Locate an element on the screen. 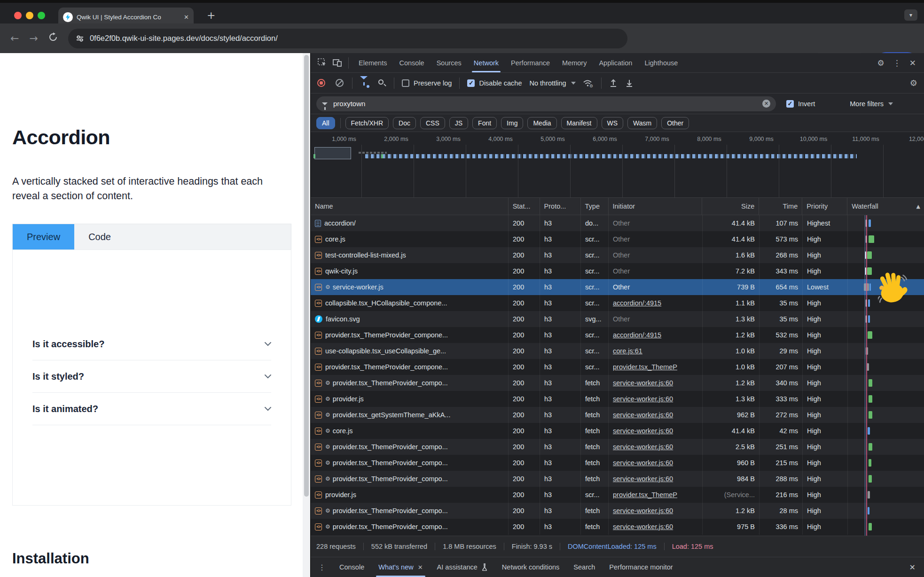 This screenshot has height=577, width=924. request-type-cell: fetch is located at coordinates (595, 511).